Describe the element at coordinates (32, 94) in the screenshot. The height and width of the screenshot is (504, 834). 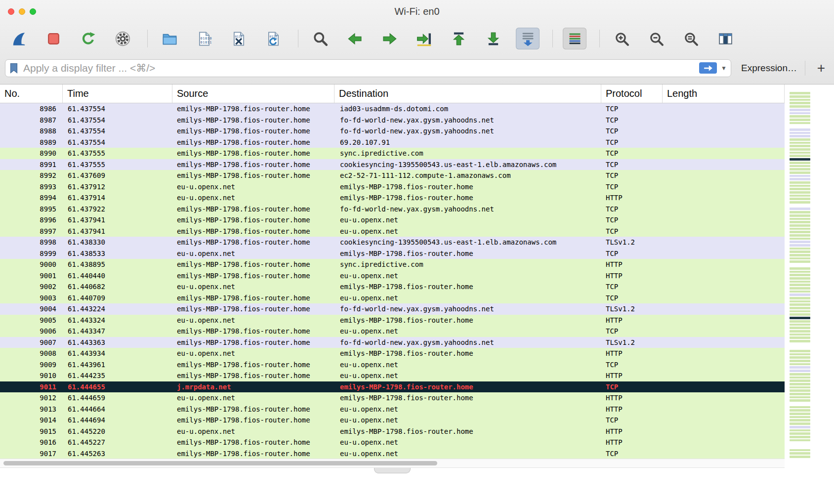
I see `column-header-no: No.` at that location.